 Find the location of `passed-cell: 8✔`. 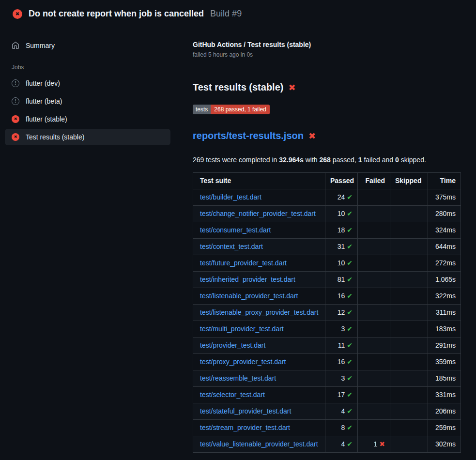

passed-cell: 8✔ is located at coordinates (342, 428).